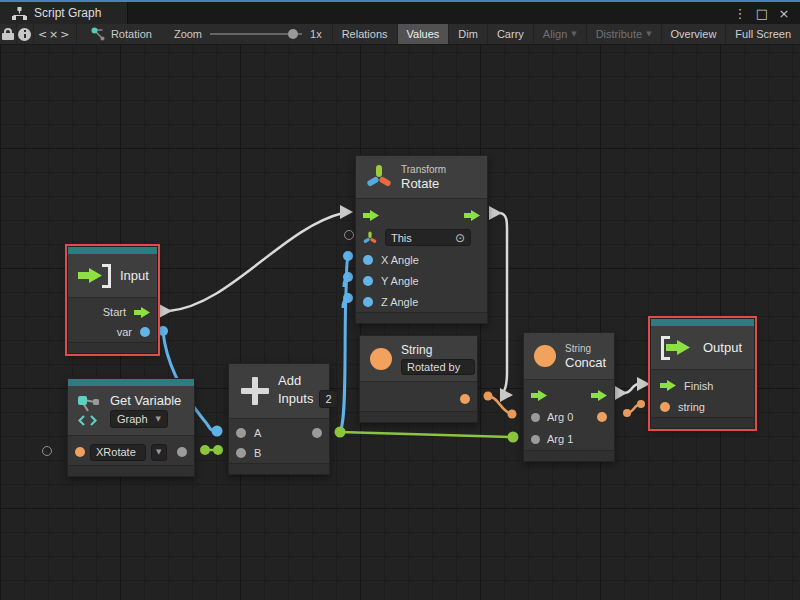 Image resolution: width=800 pixels, height=600 pixels. I want to click on code-toggle-button: <×>, so click(56, 34).